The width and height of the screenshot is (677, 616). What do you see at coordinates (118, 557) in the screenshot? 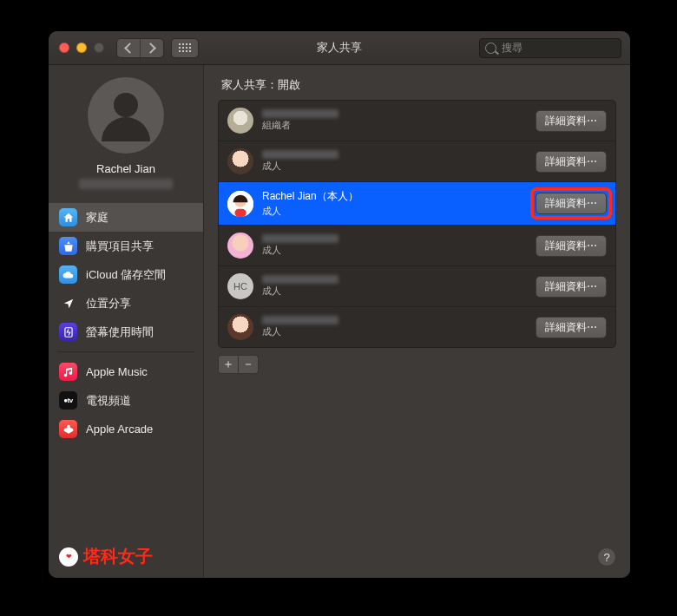
I see `watermark-text: 塔科女子` at bounding box center [118, 557].